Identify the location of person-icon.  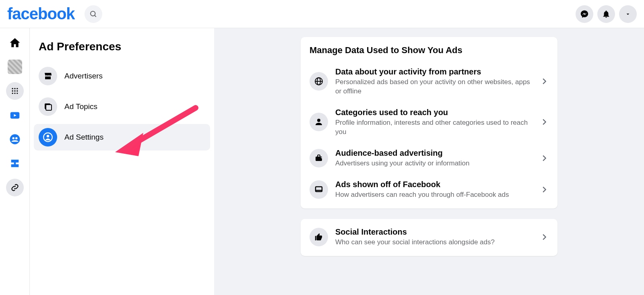
(319, 122).